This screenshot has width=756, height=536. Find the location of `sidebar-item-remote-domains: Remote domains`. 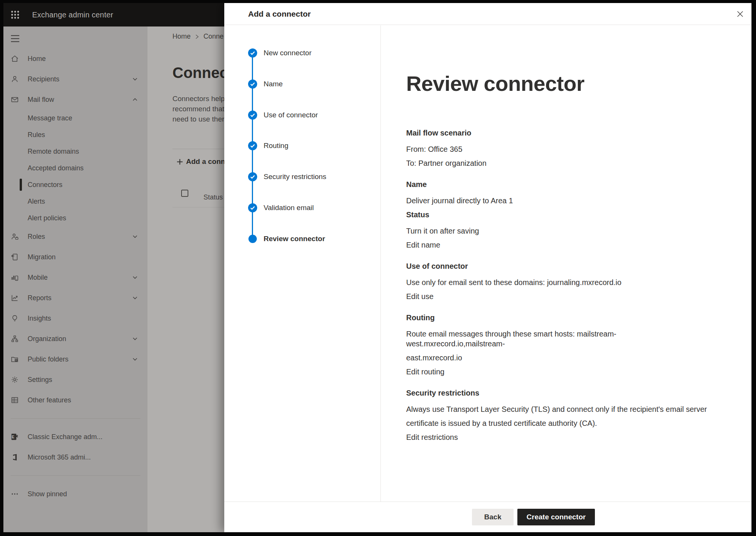

sidebar-item-remote-domains: Remote domains is located at coordinates (76, 151).